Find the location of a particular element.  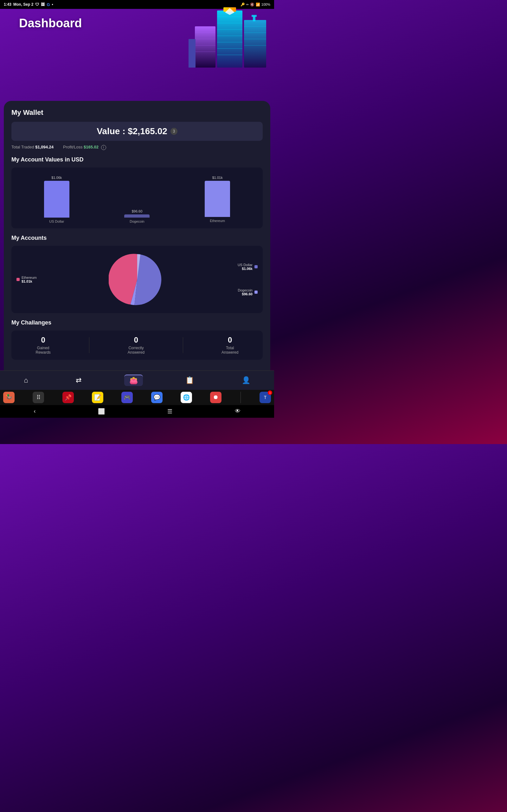

dock-notes: 📝 is located at coordinates (98, 397).